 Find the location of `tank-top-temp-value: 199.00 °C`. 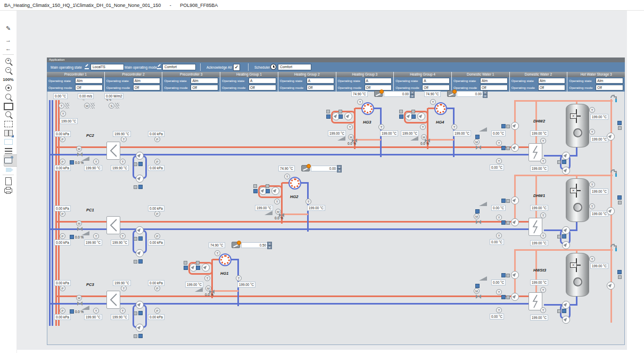

tank-top-temp-value: 199.00 °C is located at coordinates (599, 117).